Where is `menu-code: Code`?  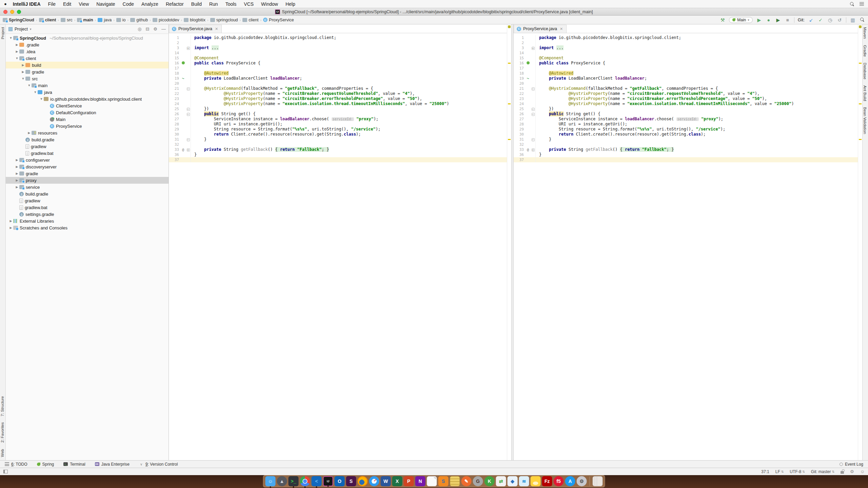
menu-code: Code is located at coordinates (128, 4).